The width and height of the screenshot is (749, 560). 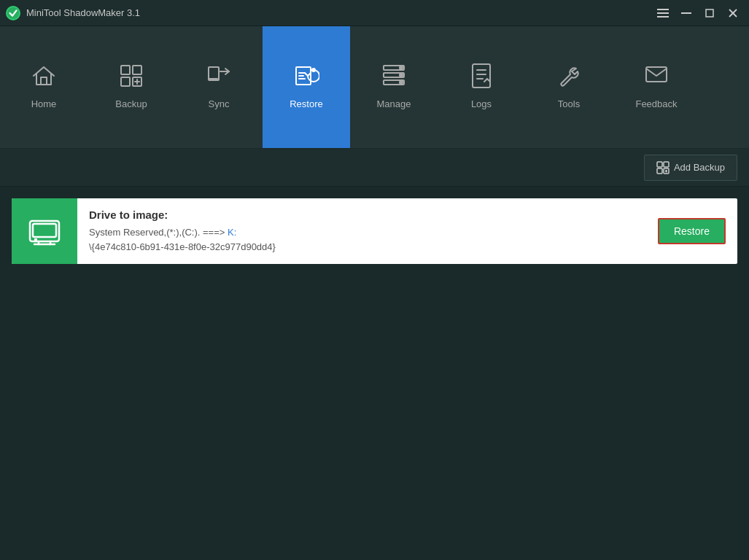 What do you see at coordinates (44, 77) in the screenshot?
I see `home-icon` at bounding box center [44, 77].